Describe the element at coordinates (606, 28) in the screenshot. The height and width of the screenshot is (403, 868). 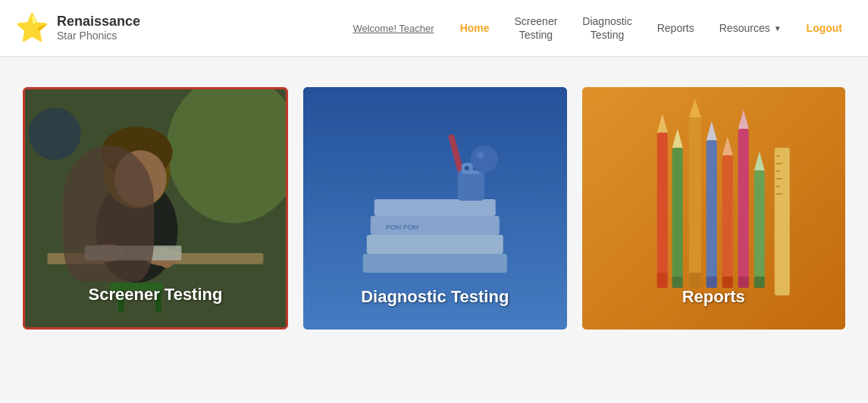
I see `nav-diagnostic-testing: DiagnosticTesting` at that location.